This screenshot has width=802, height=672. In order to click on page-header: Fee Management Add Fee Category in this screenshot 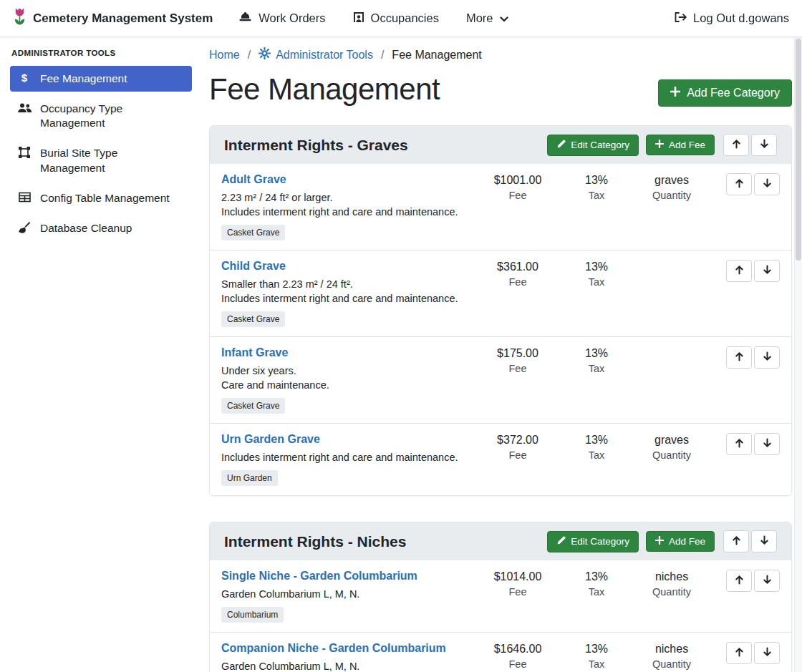, I will do `click(501, 89)`.